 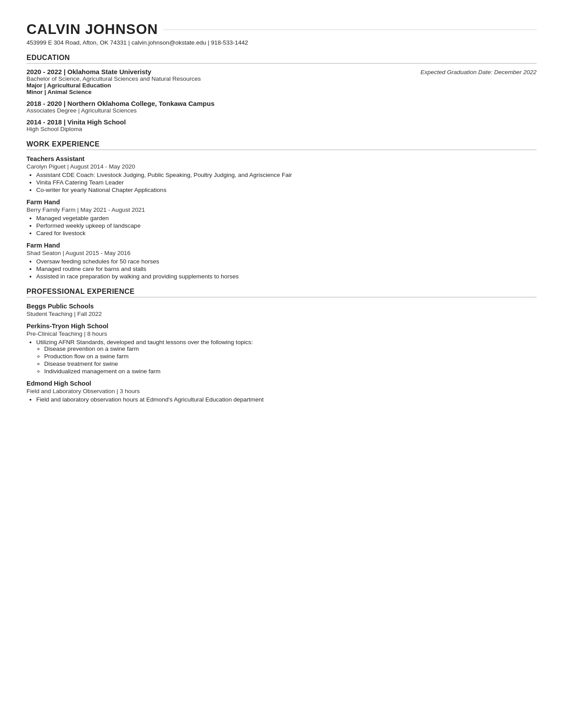 I want to click on job-entry-teachers-assistant: Teachers Assistant Carolyn Piguet | Augu…, so click(x=282, y=174).